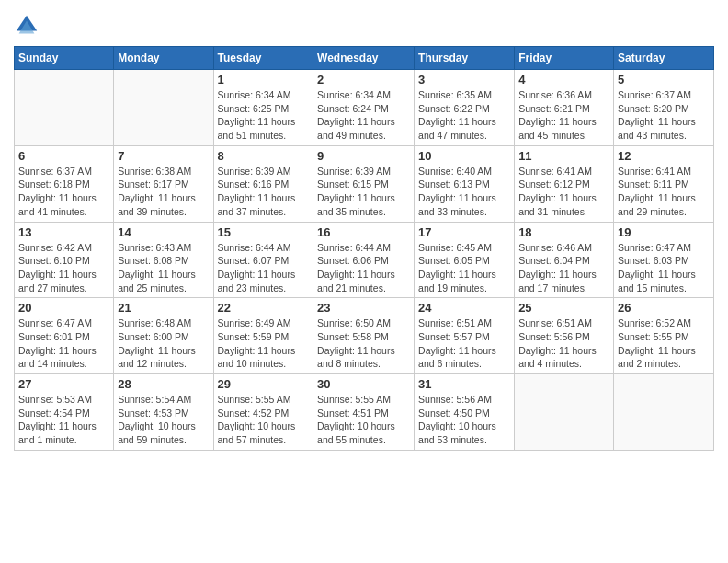 The height and width of the screenshot is (563, 728). What do you see at coordinates (364, 337) in the screenshot?
I see `calendar-week-row: 20Sunrise: 6:47 AM Sunset: 6:01 PM Dayli…` at bounding box center [364, 337].